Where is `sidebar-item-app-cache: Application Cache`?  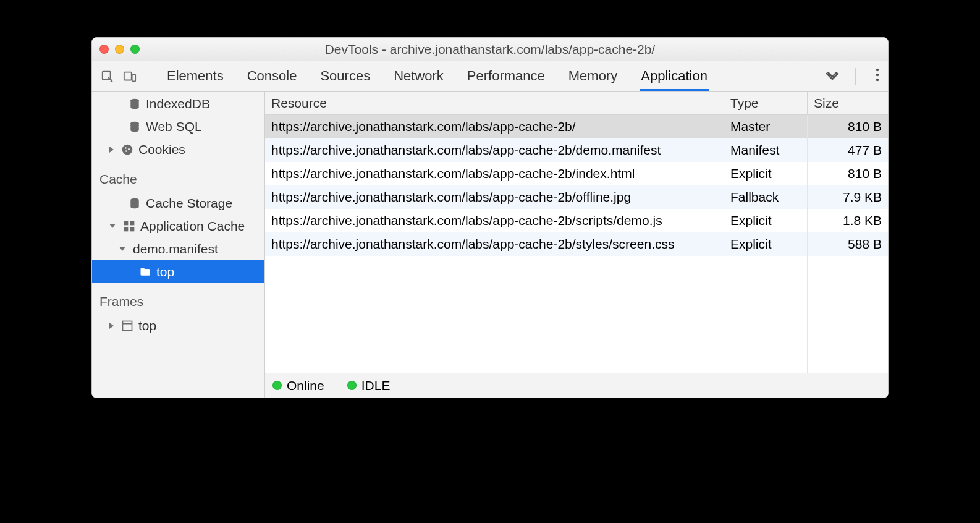 sidebar-item-app-cache: Application Cache is located at coordinates (178, 226).